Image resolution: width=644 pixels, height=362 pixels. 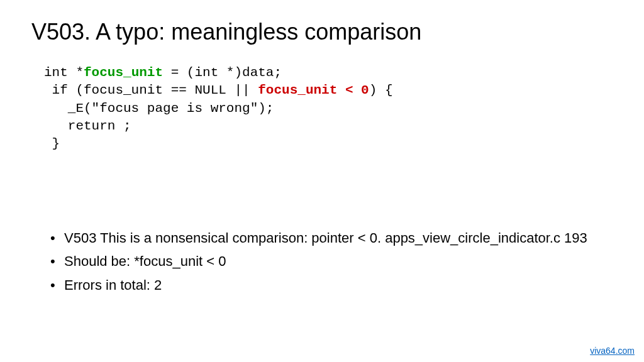 What do you see at coordinates (381, 90) in the screenshot?
I see `code-text: ) {` at bounding box center [381, 90].